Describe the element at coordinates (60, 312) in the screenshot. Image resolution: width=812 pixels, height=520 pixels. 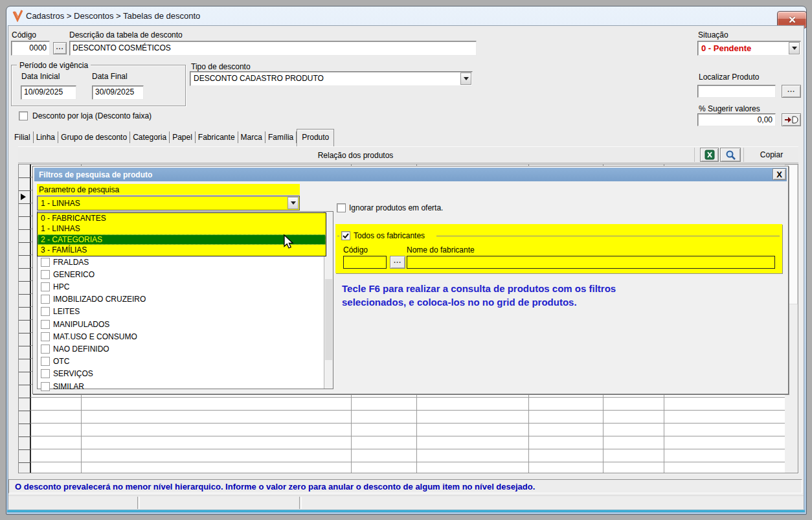
I see `list-item: LEITES` at that location.